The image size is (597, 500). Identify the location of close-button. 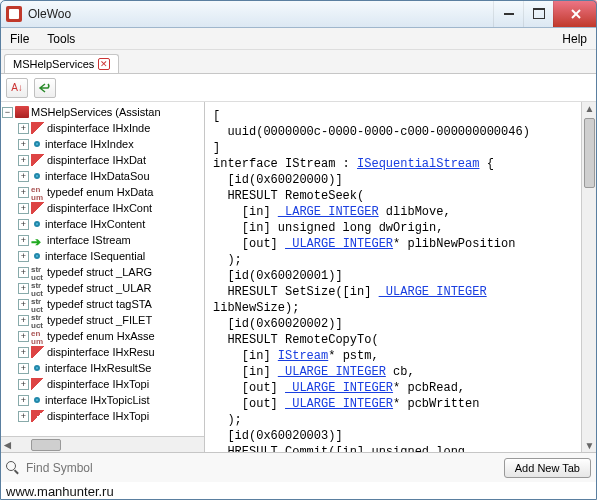
(575, 14).